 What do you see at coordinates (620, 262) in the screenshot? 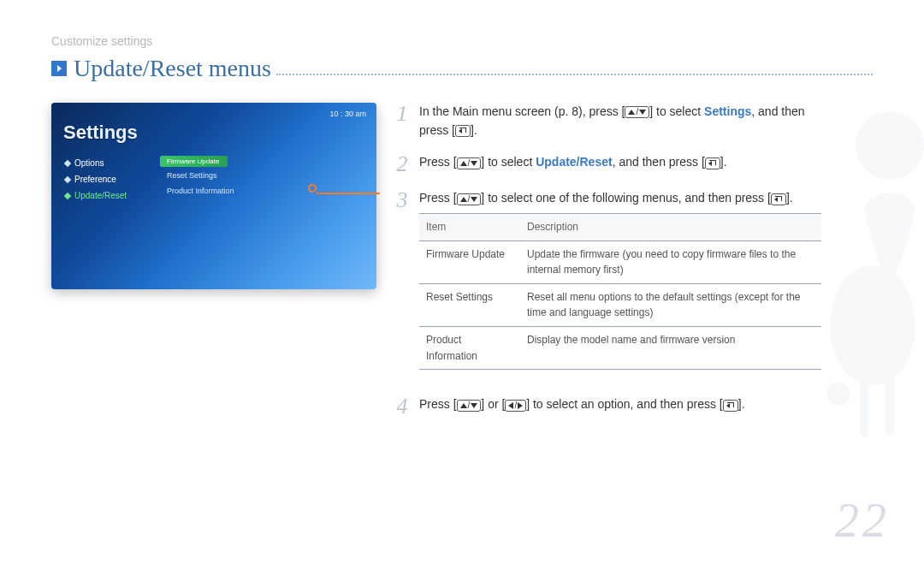
I see `table-row: Firmware Update Update the firmware (you…` at bounding box center [620, 262].